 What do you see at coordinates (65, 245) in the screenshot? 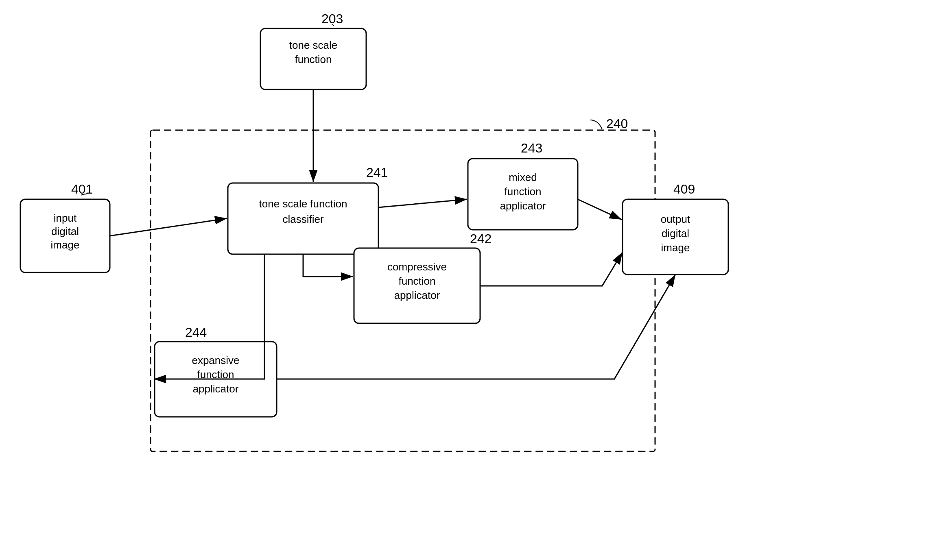
I see `node-input-label-3: image` at bounding box center [65, 245].